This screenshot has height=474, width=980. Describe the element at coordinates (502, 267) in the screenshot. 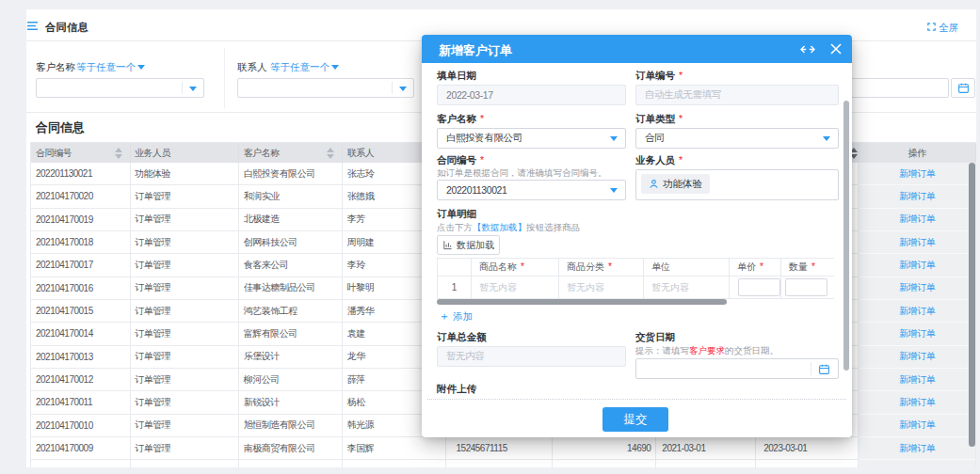

I see `detail-col-name: 商品名称` at that location.